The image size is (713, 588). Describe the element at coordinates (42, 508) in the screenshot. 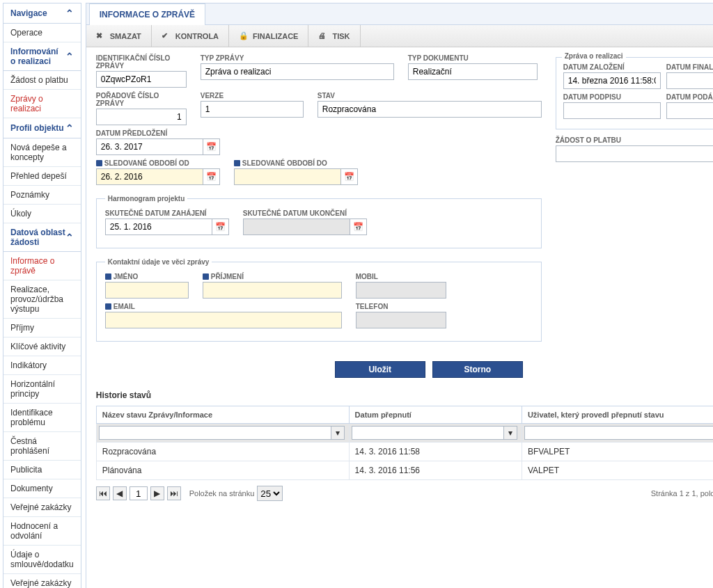

I see `nav-item-verejne-zakazky: Veřejné zakázky` at that location.